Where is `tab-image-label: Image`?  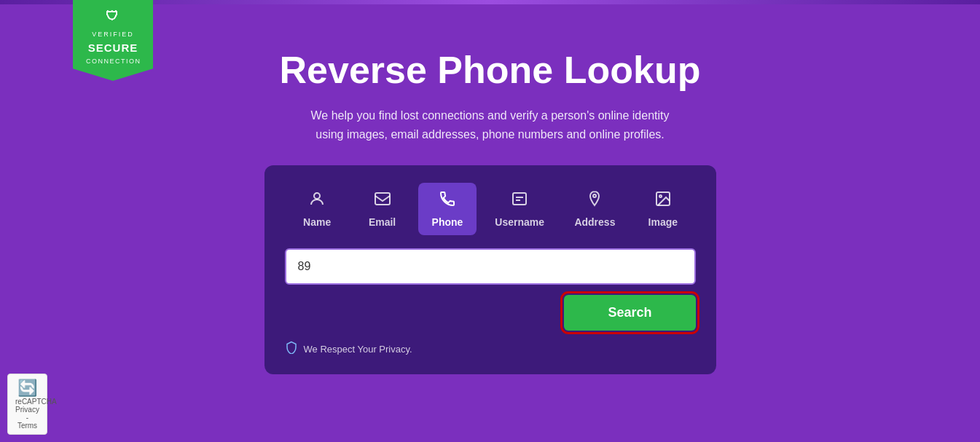
tab-image-label: Image is located at coordinates (663, 222).